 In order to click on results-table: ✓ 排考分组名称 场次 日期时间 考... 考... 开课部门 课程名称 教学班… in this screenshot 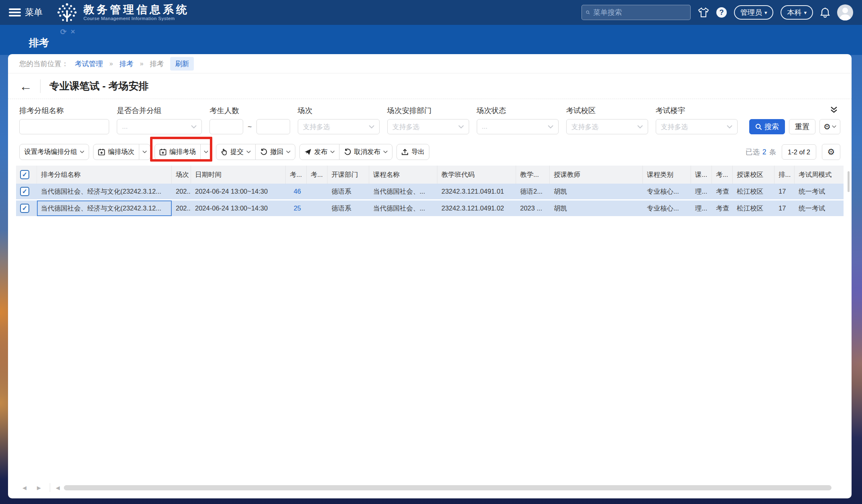, I will do `click(430, 192)`.